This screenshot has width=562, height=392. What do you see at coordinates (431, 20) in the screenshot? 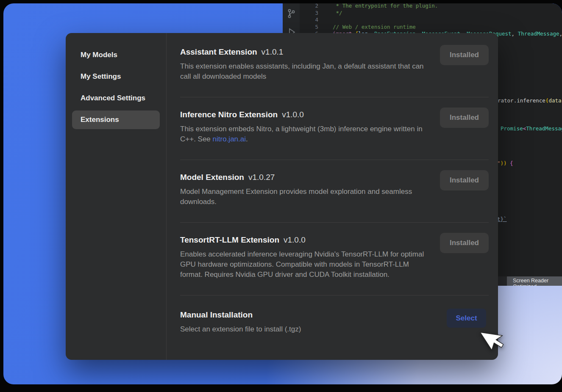
I see `code-editor: 2 * The entrypoint for the plugin. 3 */ …` at bounding box center [431, 20].